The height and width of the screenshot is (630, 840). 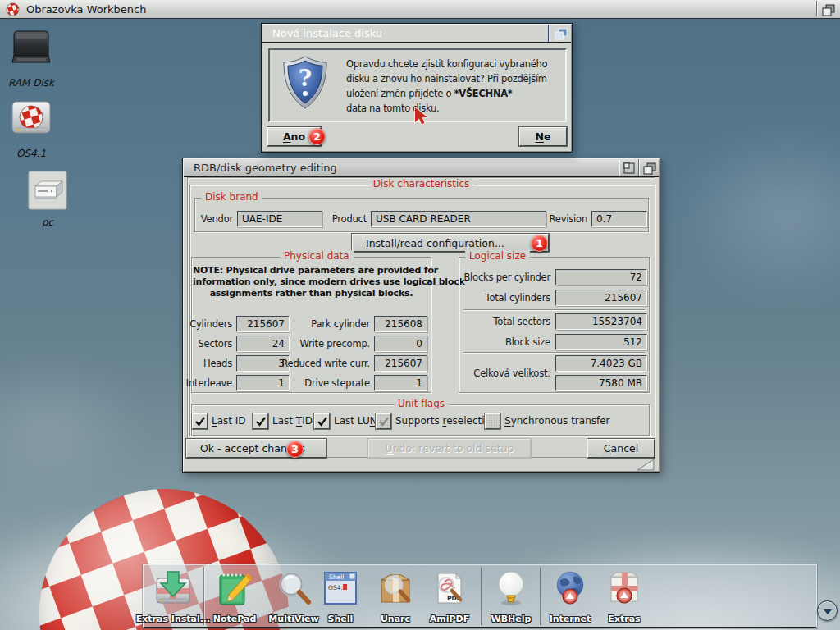 What do you see at coordinates (450, 597) in the screenshot?
I see `dock-item-amipdf: PDF AmiPDF` at bounding box center [450, 597].